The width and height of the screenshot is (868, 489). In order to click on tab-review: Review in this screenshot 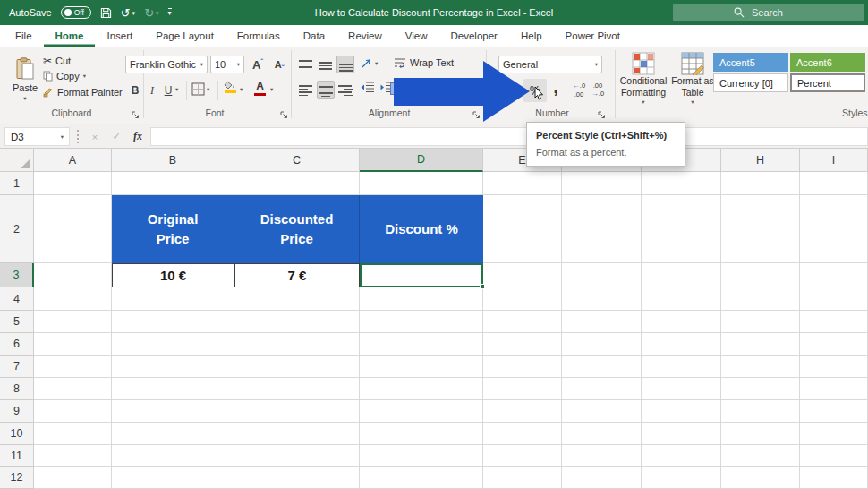, I will do `click(365, 36)`.